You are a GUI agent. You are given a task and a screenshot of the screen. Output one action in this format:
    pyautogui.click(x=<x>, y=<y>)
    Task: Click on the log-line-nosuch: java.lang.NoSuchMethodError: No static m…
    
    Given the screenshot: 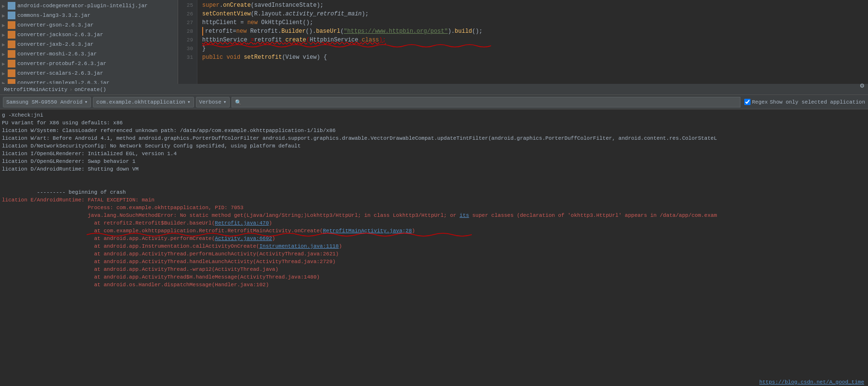 What is the action you would take?
    pyautogui.click(x=434, y=215)
    